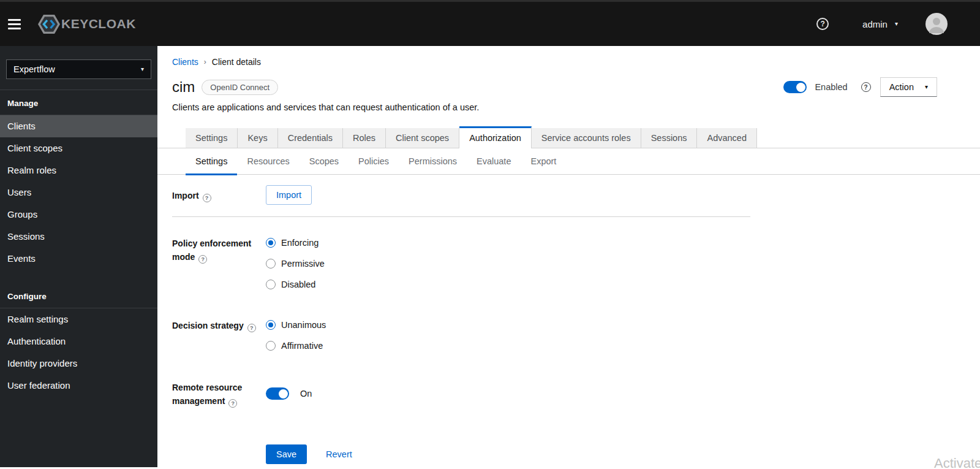 The width and height of the screenshot is (980, 469). Describe the element at coordinates (212, 138) in the screenshot. I see `tab-settings: Settings` at that location.